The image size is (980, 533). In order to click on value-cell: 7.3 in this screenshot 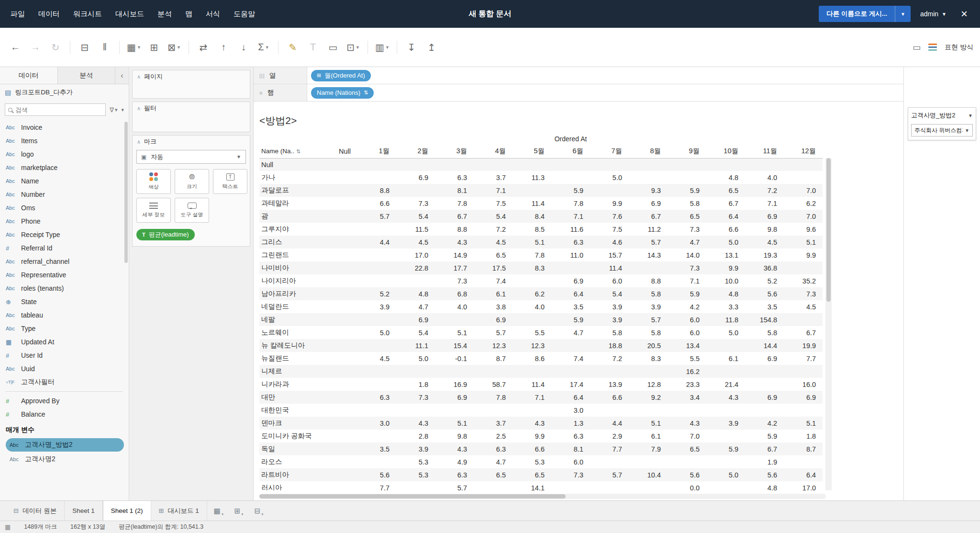, I will do `click(455, 281)`.